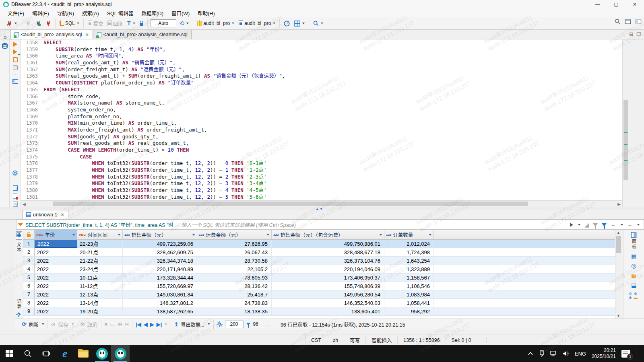  I want to click on cell-r6-c4: 28,136.42, so click(234, 286).